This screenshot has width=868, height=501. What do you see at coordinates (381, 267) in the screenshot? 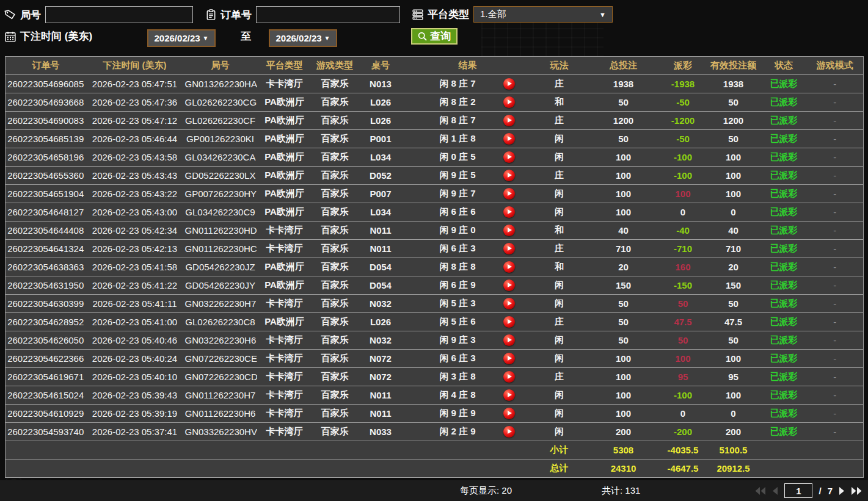
I see `cell-table-no: D054` at bounding box center [381, 267].